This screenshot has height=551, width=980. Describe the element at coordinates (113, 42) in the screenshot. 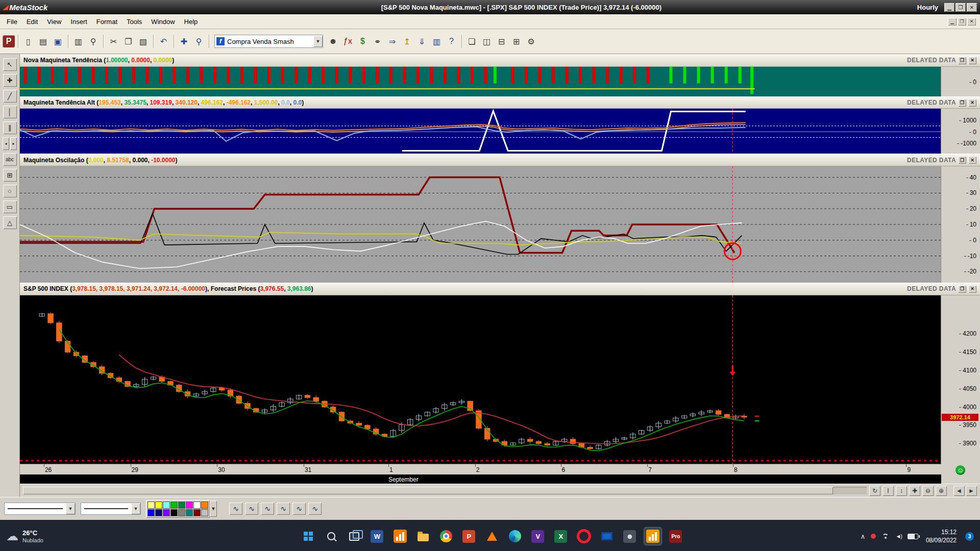

I see `cut-button: ✂` at that location.